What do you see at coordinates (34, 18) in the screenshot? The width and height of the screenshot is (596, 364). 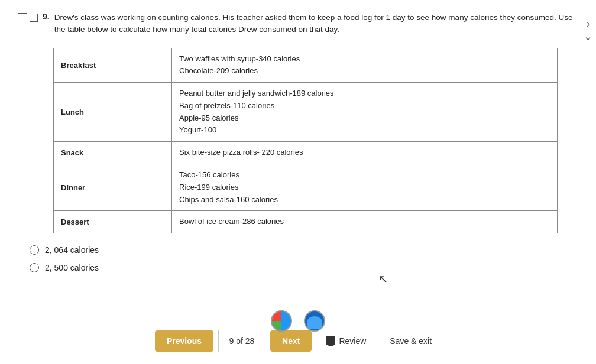 I see `checkbox-inner` at bounding box center [34, 18].